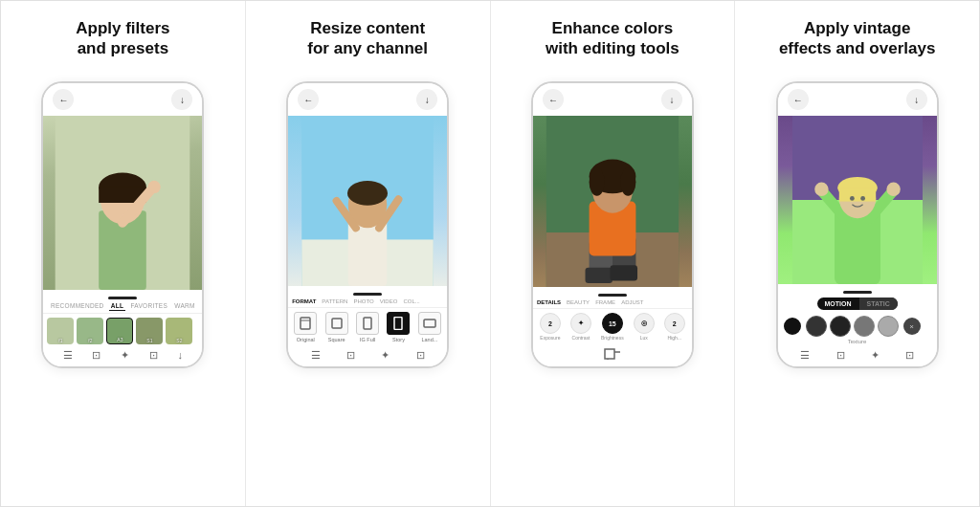  I want to click on tab-details: DETAILS, so click(549, 302).